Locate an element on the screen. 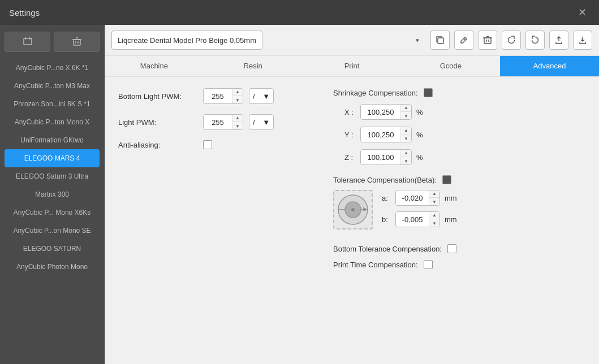 The width and height of the screenshot is (599, 364). close-button: ✕ is located at coordinates (582, 12).